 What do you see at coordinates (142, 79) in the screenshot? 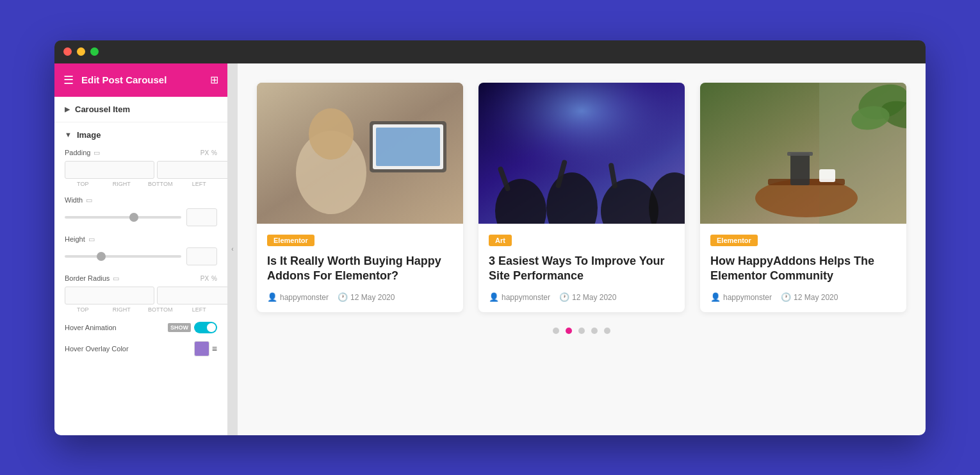
I see `panel-title: Edit Post Carousel` at bounding box center [142, 79].